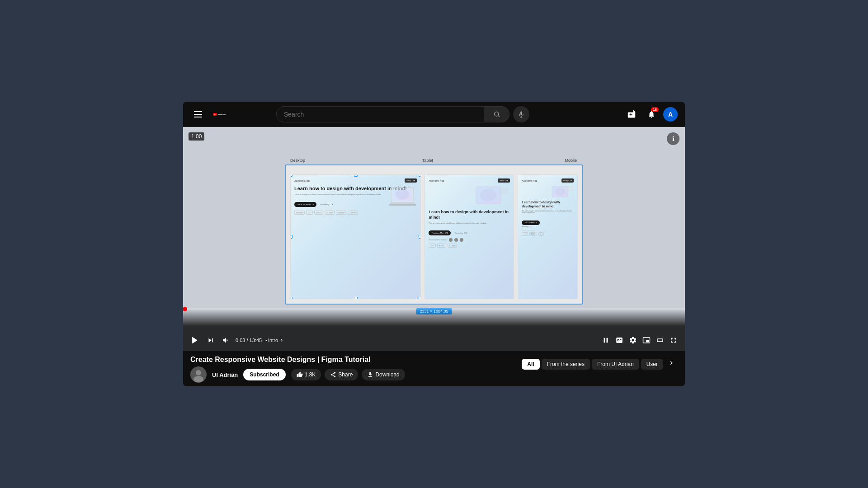 This screenshot has width=868, height=488. What do you see at coordinates (469, 181) in the screenshot?
I see `tablet-nav: Awesome App Sticky CTA` at bounding box center [469, 181].